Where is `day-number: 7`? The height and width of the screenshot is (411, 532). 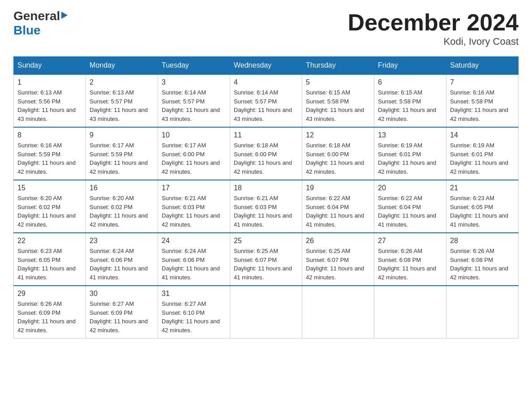 day-number: 7 is located at coordinates (482, 82).